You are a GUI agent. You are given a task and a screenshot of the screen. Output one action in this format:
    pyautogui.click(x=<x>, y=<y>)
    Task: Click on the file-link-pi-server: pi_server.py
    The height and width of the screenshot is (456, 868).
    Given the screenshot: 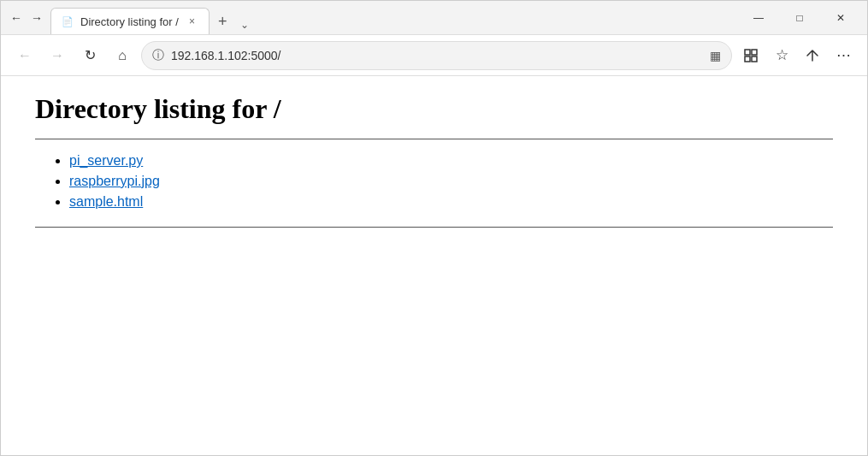 What is the action you would take?
    pyautogui.click(x=106, y=161)
    